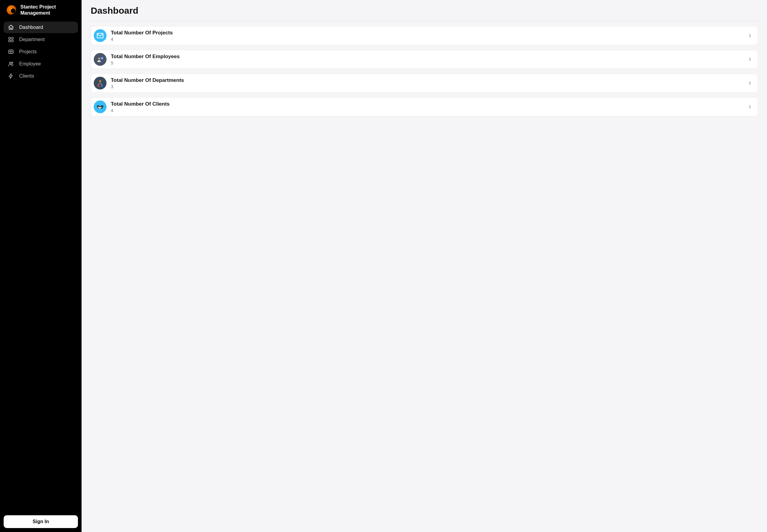 This screenshot has width=767, height=532. What do you see at coordinates (28, 52) in the screenshot?
I see `sidebar-item-label: Projects` at bounding box center [28, 52].